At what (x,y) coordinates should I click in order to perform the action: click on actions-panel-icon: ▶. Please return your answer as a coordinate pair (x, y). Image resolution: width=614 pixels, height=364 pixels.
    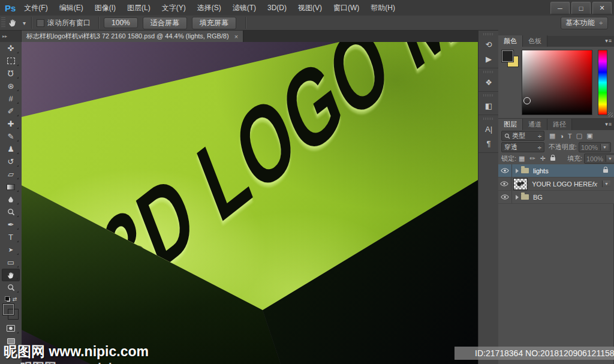
    Looking at the image, I should click on (489, 59).